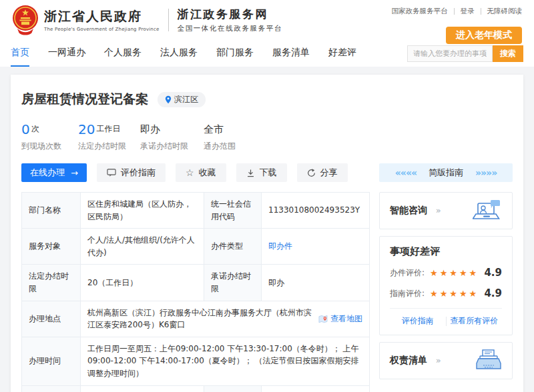 The height and width of the screenshot is (392, 534). I want to click on star-rating-icons: ★★★★★, so click(457, 273).